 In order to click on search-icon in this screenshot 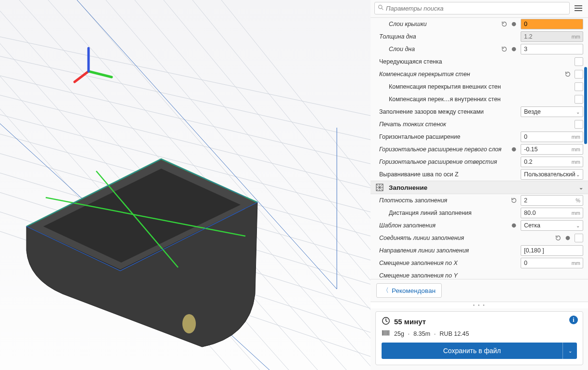, I will do `click(381, 8)`.